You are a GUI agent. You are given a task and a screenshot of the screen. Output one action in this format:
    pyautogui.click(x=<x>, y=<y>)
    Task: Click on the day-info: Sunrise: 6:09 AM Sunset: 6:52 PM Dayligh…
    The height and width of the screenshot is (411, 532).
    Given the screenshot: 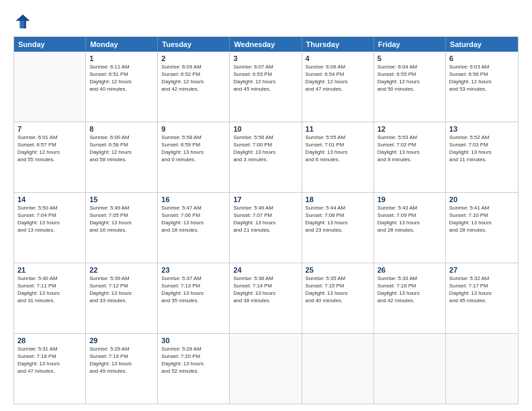 What is the action you would take?
    pyautogui.click(x=193, y=79)
    